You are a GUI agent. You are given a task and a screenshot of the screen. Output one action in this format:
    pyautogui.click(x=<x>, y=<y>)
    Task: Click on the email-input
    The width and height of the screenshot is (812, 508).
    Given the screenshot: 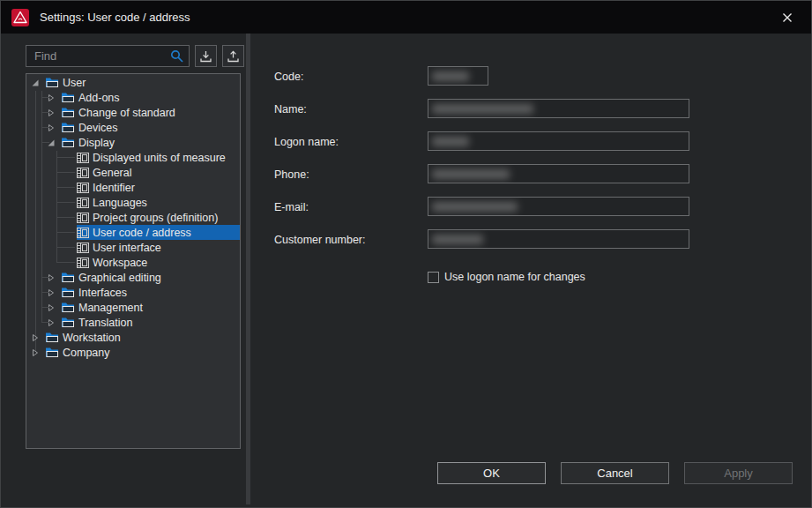 What is the action you would take?
    pyautogui.click(x=559, y=206)
    